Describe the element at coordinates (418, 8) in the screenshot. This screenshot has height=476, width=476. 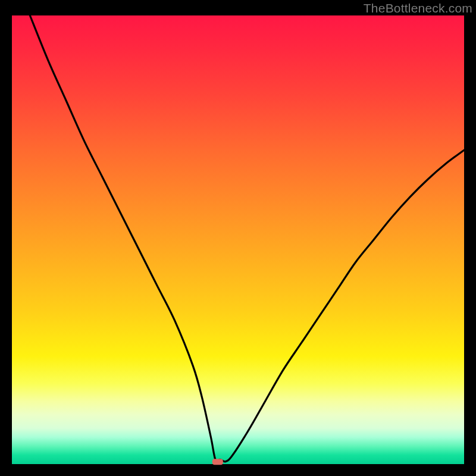
I see `watermark-text: TheBottleneck.com` at that location.